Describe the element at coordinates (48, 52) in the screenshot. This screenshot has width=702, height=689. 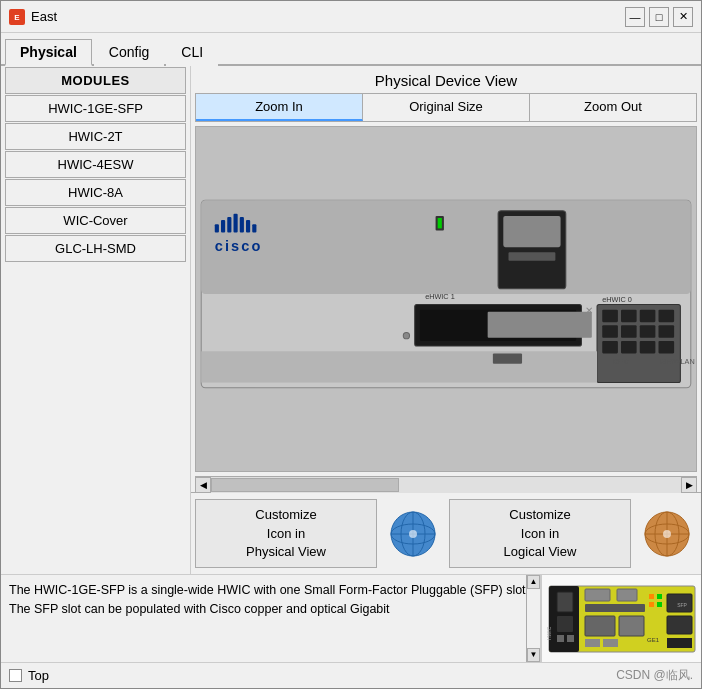
I see `tab-physical: Physical` at that location.